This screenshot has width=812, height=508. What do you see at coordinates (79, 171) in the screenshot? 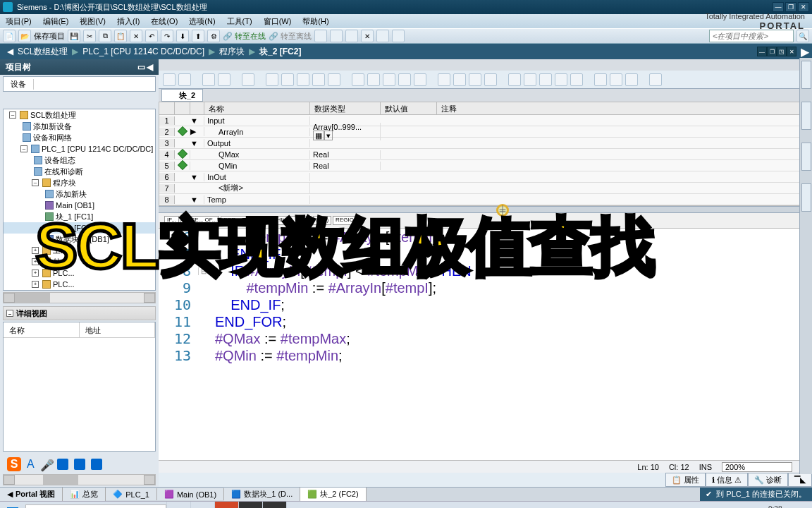
I see `tree-node: 在线和诊断` at bounding box center [79, 171].